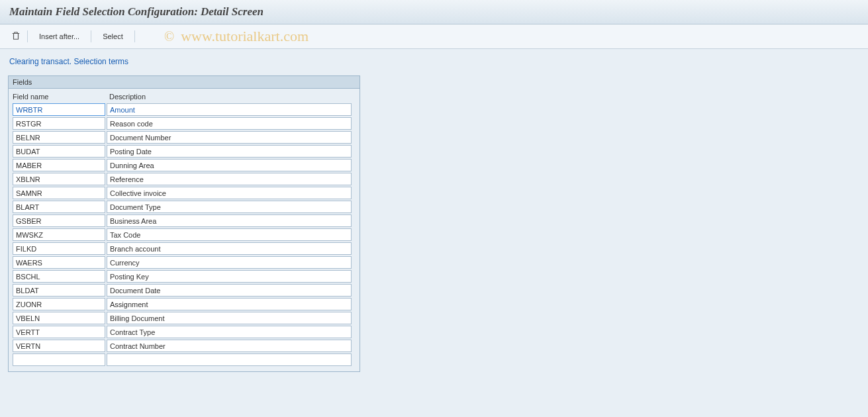  I want to click on column-header-fieldname: Field name, so click(61, 97).